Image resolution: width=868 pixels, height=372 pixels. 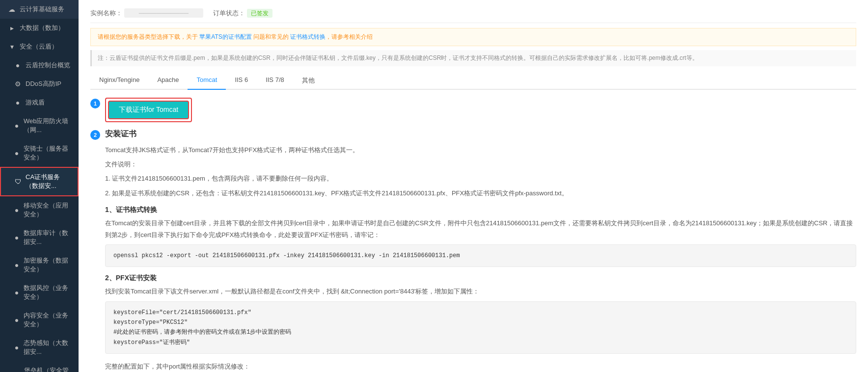 What do you see at coordinates (47, 320) in the screenshot?
I see `sidebar-item-label: 内容安全（业务安全）` at bounding box center [47, 320].